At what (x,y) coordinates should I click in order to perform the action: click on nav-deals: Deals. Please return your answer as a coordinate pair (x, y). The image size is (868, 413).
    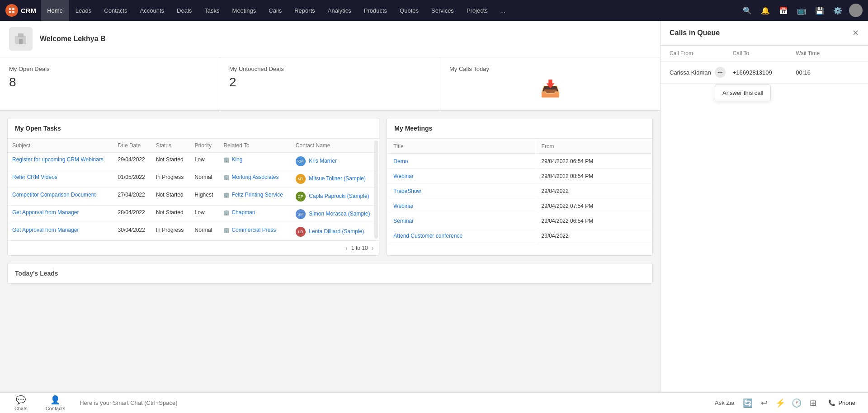
    Looking at the image, I should click on (184, 10).